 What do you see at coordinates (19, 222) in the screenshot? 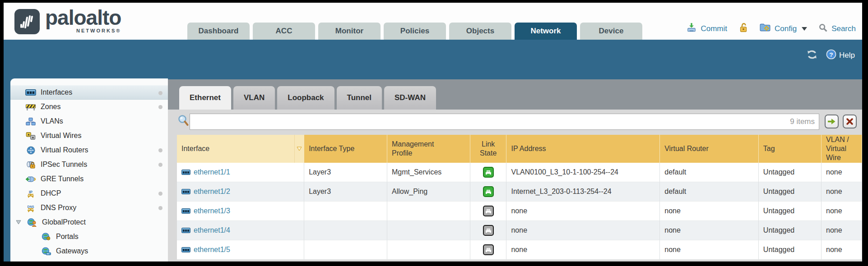
I see `expand-triangle-icon` at bounding box center [19, 222].